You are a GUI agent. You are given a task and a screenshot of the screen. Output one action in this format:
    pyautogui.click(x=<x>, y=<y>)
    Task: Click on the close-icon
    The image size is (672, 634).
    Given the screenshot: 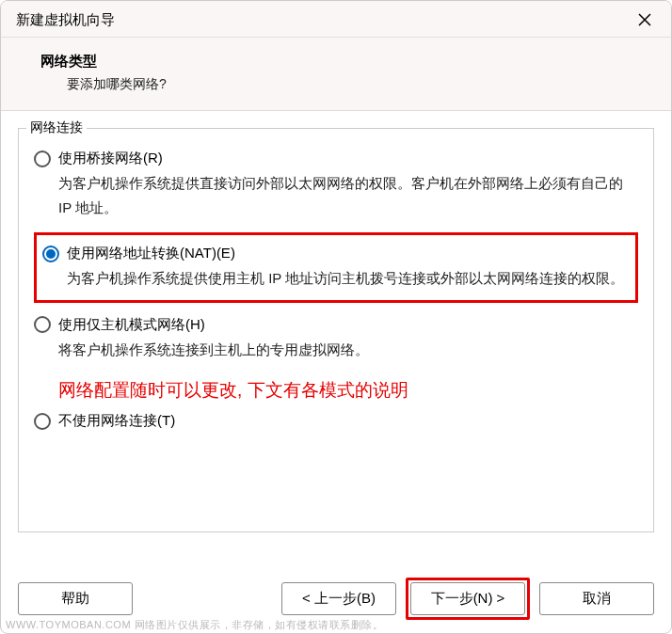 What is the action you would take?
    pyautogui.click(x=645, y=20)
    